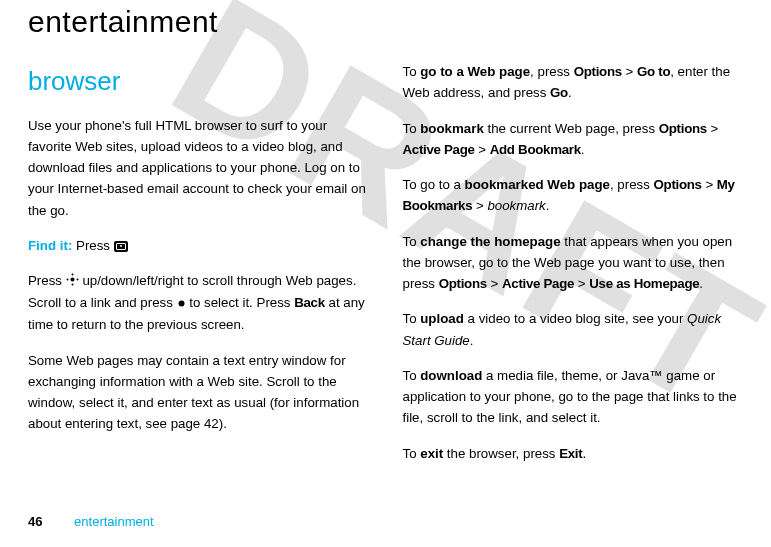 The height and width of the screenshot is (547, 771). Describe the element at coordinates (198, 168) in the screenshot. I see `browser-intro: Use your phone's full HTML browser to su…` at that location.